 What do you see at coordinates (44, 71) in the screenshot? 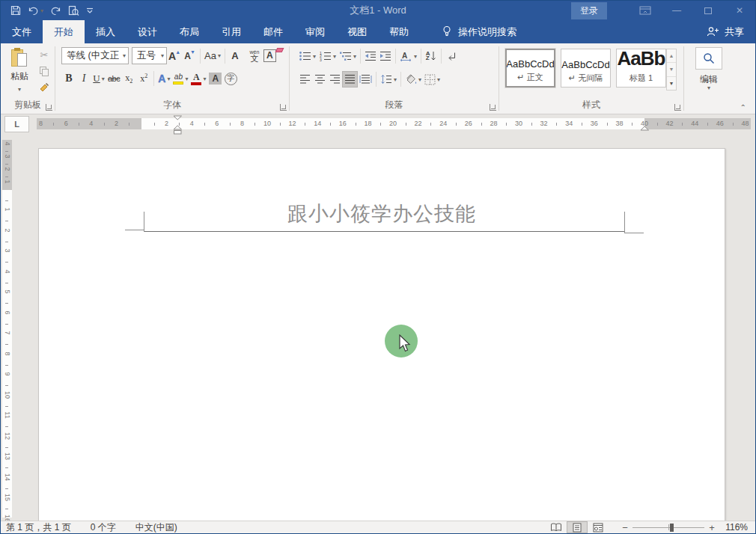
I see `copy-icon` at bounding box center [44, 71].